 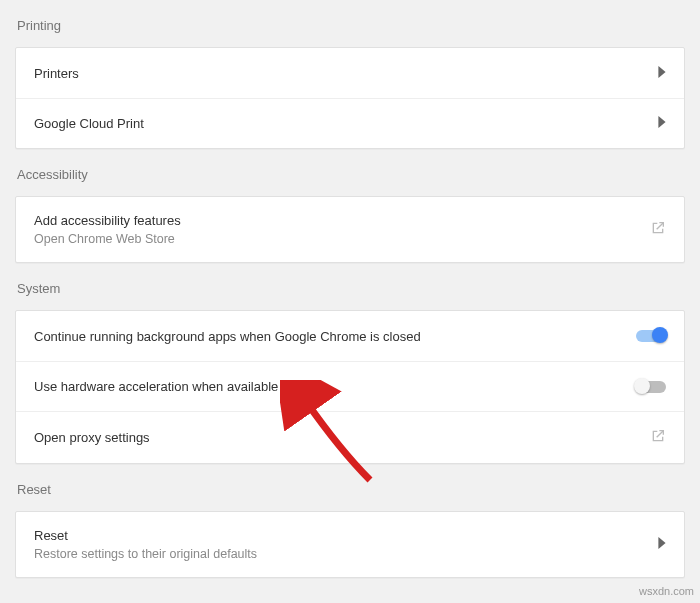 What do you see at coordinates (350, 544) in the screenshot?
I see `reset-card: Reset Restore settings to their original…` at bounding box center [350, 544].